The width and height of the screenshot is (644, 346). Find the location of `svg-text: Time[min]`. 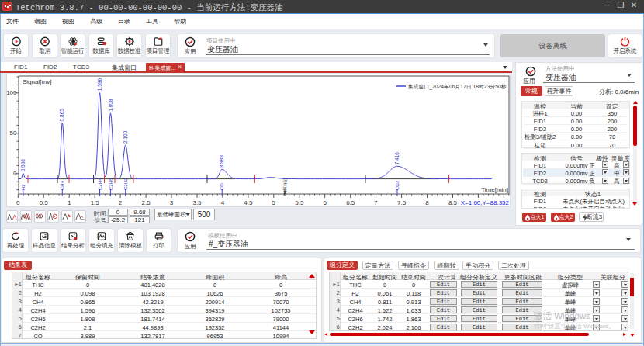

svg-text: Time[min] is located at coordinates (495, 189).